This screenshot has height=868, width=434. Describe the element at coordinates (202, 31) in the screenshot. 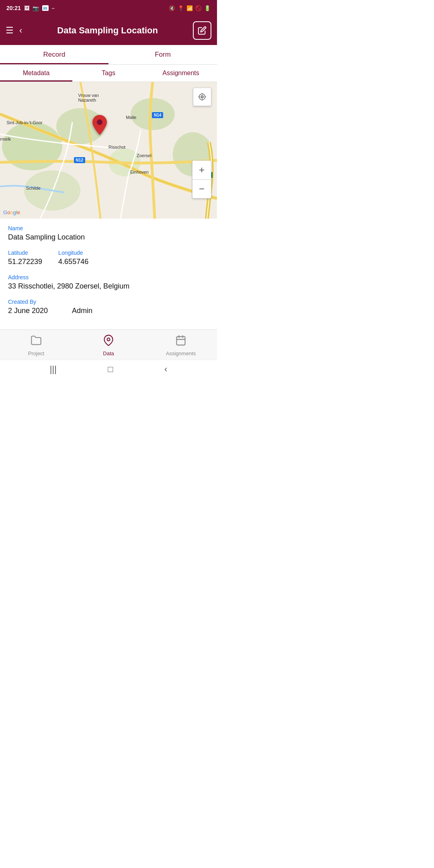

I see `edit-button` at that location.